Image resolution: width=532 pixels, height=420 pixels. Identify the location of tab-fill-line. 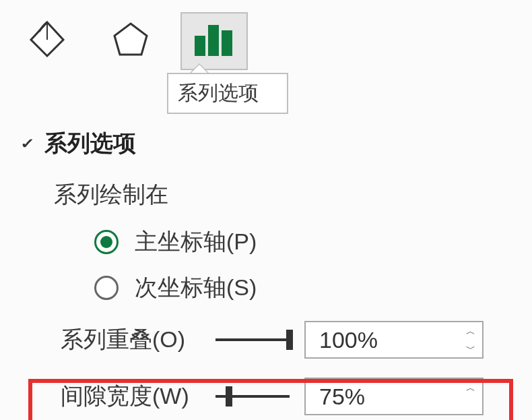
(47, 41).